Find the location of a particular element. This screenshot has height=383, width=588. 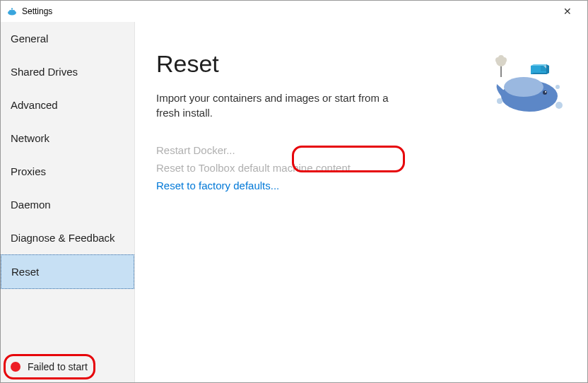

docker-whale-icon is located at coordinates (12, 11).